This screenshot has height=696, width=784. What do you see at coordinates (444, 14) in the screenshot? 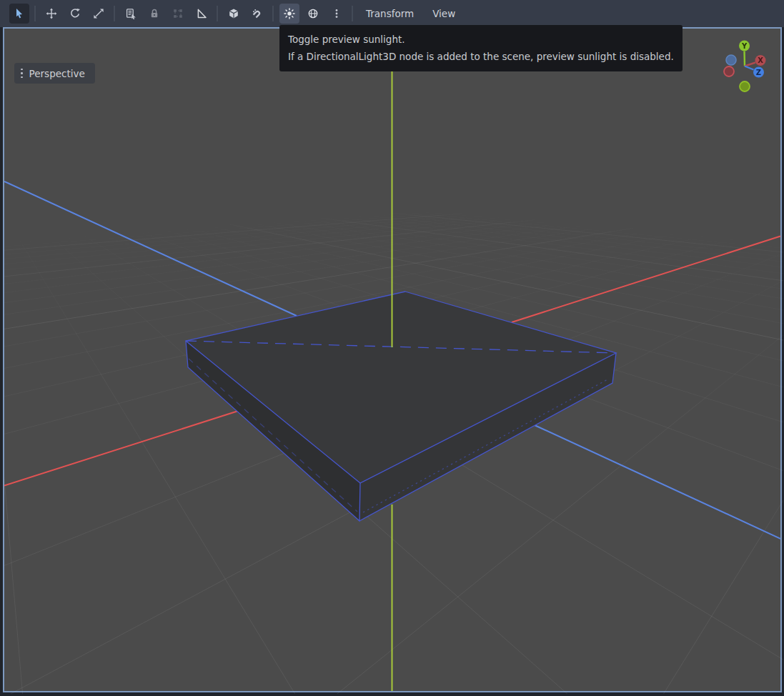
I see `view-menu: View` at bounding box center [444, 14].